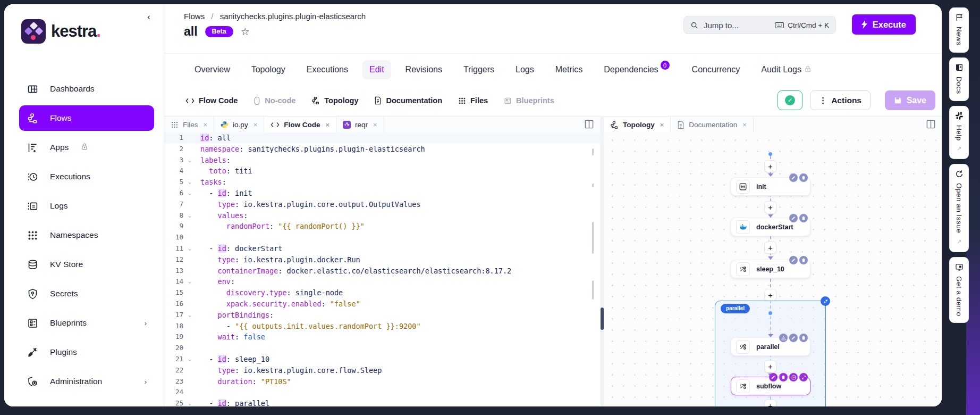 The width and height of the screenshot is (980, 415). What do you see at coordinates (87, 147) in the screenshot?
I see `sidebar-item-apps: Apps` at bounding box center [87, 147].